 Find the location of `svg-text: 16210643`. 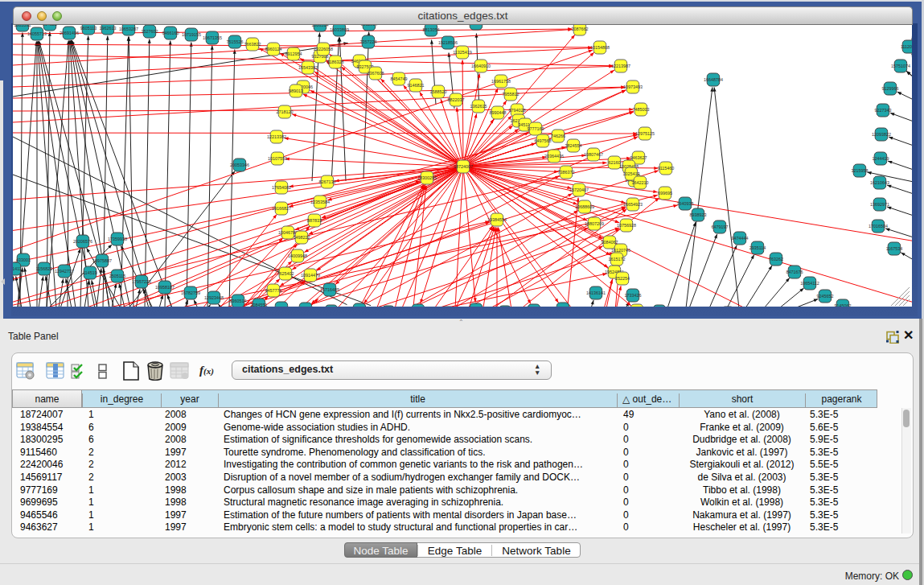

svg-text: 16210643 is located at coordinates (880, 183).